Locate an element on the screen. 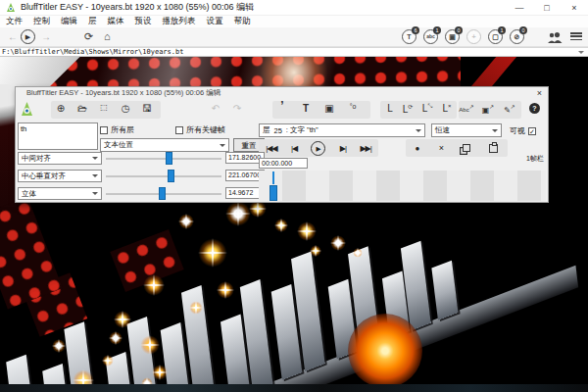  save-show-icon: 🖫 is located at coordinates (147, 108).